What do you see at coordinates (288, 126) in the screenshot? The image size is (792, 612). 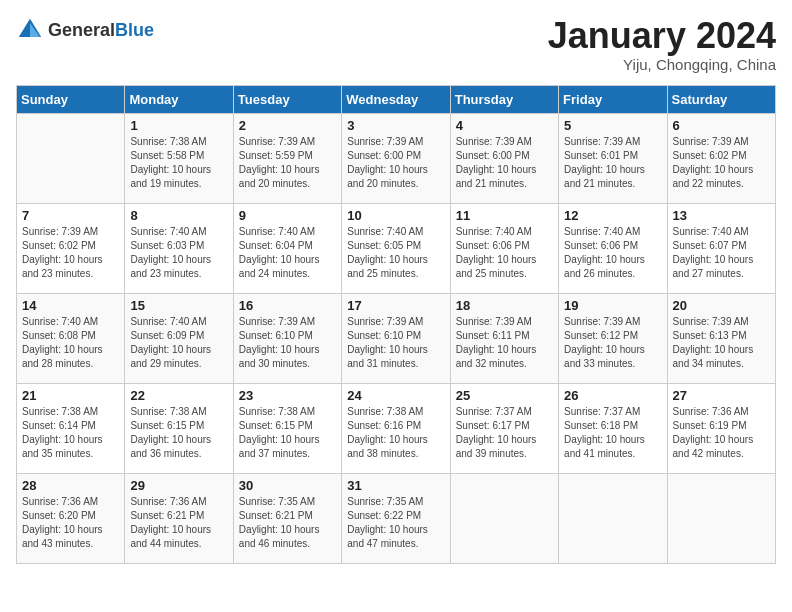 I see `day-number: 2` at bounding box center [288, 126].